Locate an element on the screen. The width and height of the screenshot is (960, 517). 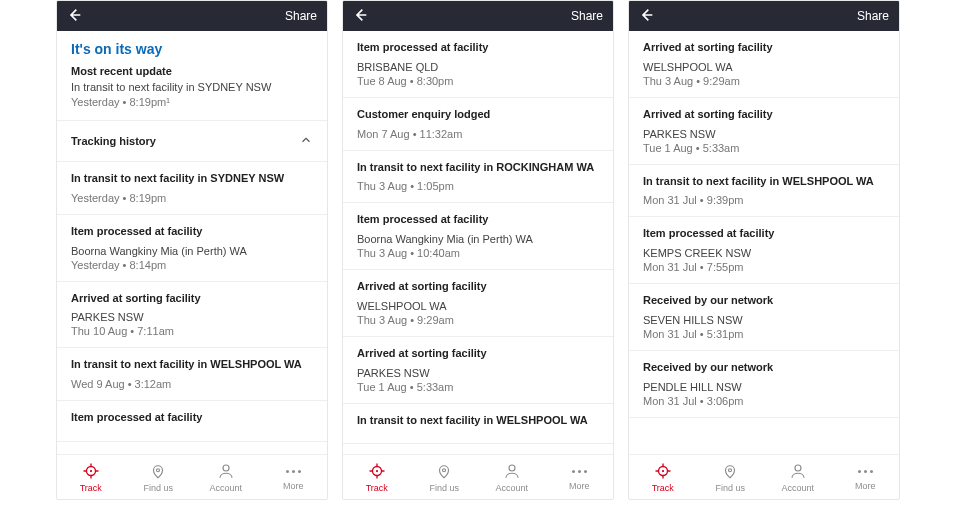
tracking-event: Customer enquiry lodged Mon 7 Aug • 11:3… is located at coordinates (478, 124).